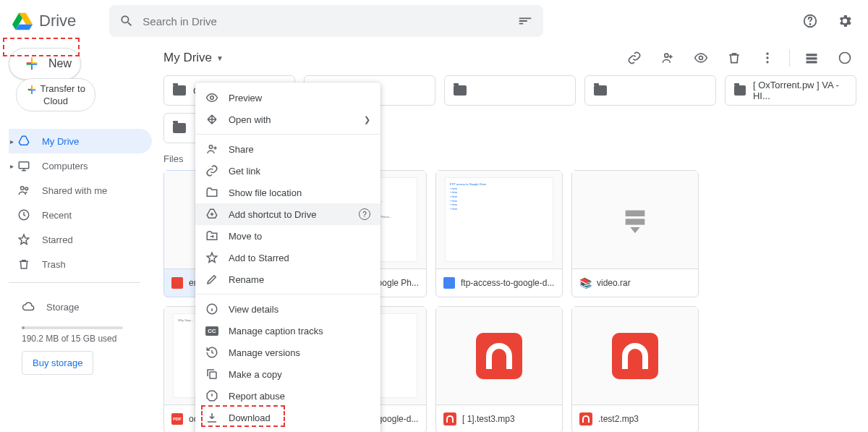 The image size is (868, 432). Describe the element at coordinates (499, 369) in the screenshot. I see `file-card: [ 1].test3.mp3` at that location.